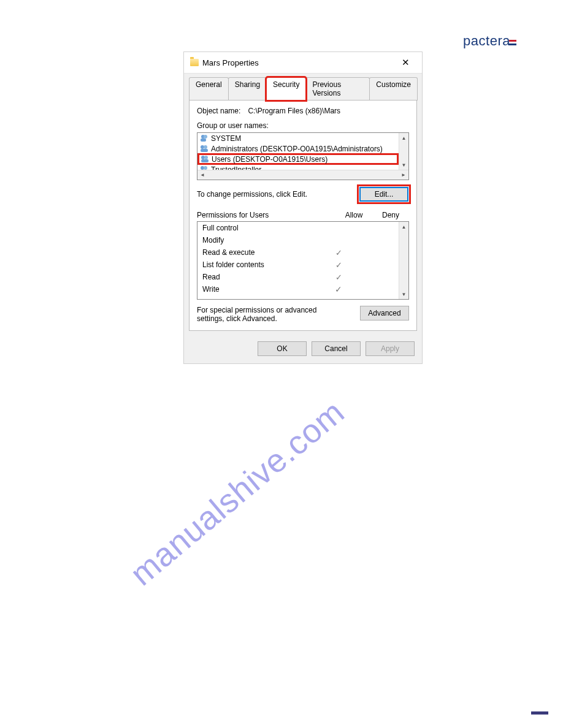 This screenshot has height=728, width=563. What do you see at coordinates (391, 215) in the screenshot?
I see `deny-header: Deny` at bounding box center [391, 215].